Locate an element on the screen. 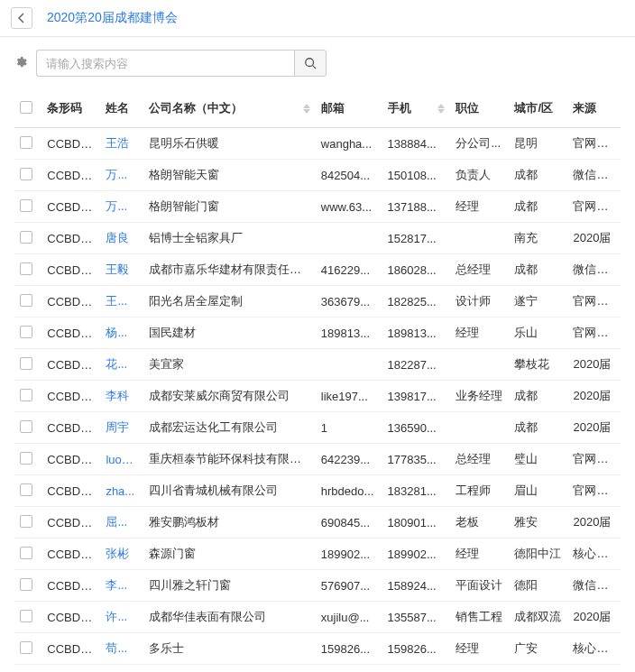  search-input is located at coordinates (165, 63).